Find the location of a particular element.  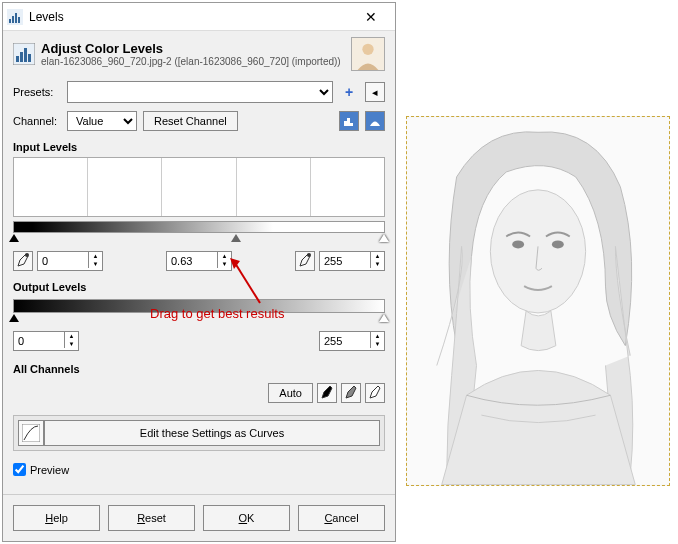

preset-menu-button: ◂ is located at coordinates (375, 92).